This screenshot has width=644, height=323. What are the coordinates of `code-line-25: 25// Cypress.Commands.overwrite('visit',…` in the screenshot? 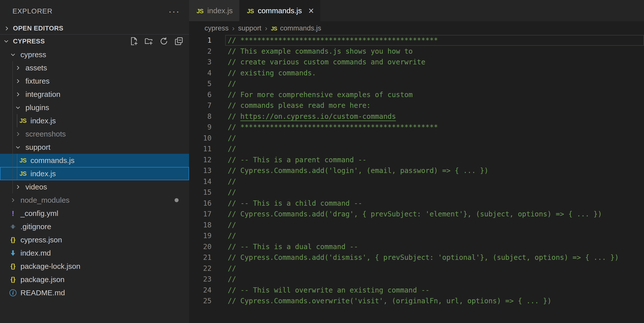 It's located at (416, 301).